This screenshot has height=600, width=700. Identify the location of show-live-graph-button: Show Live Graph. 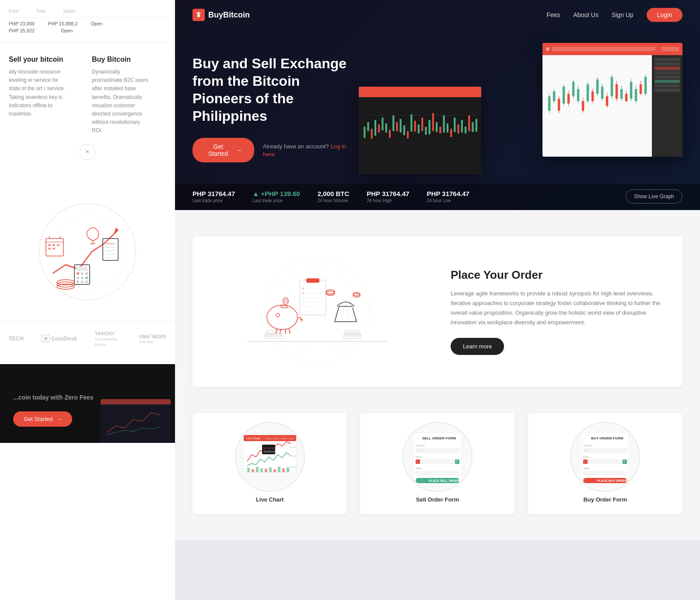
(654, 196).